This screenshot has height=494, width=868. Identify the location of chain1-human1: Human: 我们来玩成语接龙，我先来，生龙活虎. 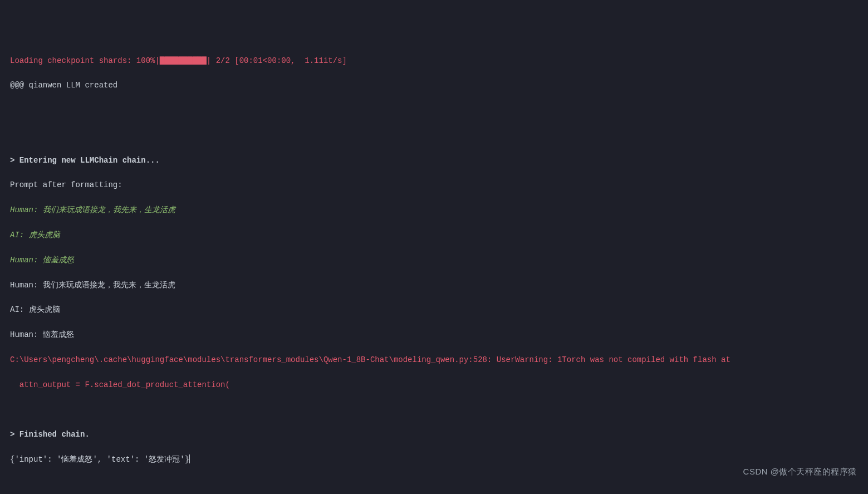
(434, 285).